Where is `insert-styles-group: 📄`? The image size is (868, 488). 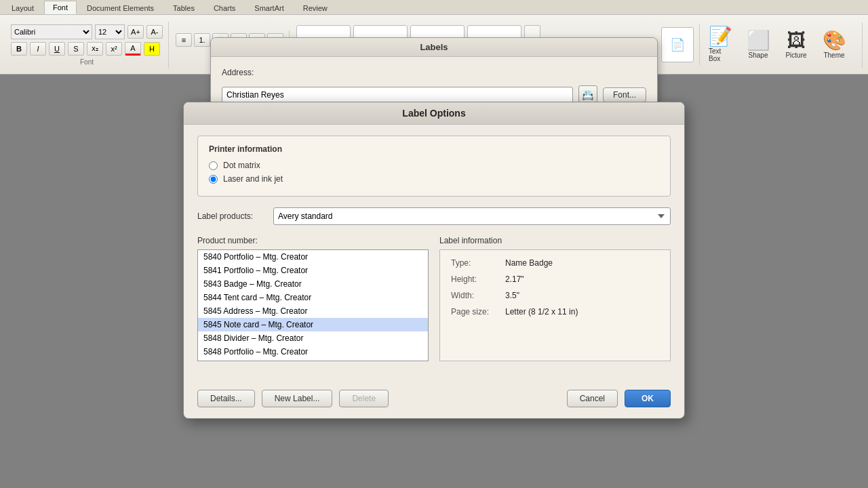
insert-styles-group: 📄 is located at coordinates (678, 45).